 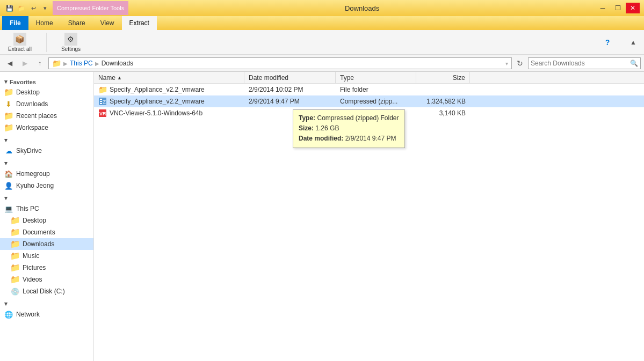 I want to click on user-icon: 👤, so click(x=9, y=186).